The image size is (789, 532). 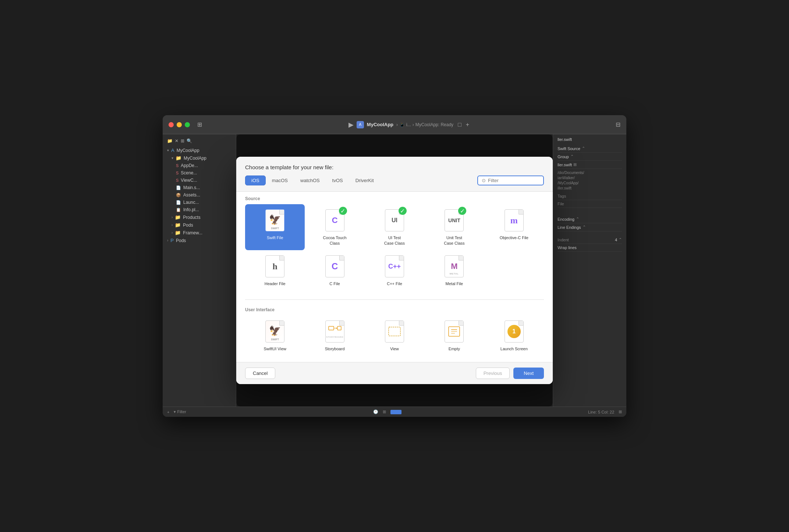 What do you see at coordinates (454, 227) in the screenshot?
I see `template-unit-test: UNIT ✓ Unit TestCase Class` at bounding box center [454, 227].